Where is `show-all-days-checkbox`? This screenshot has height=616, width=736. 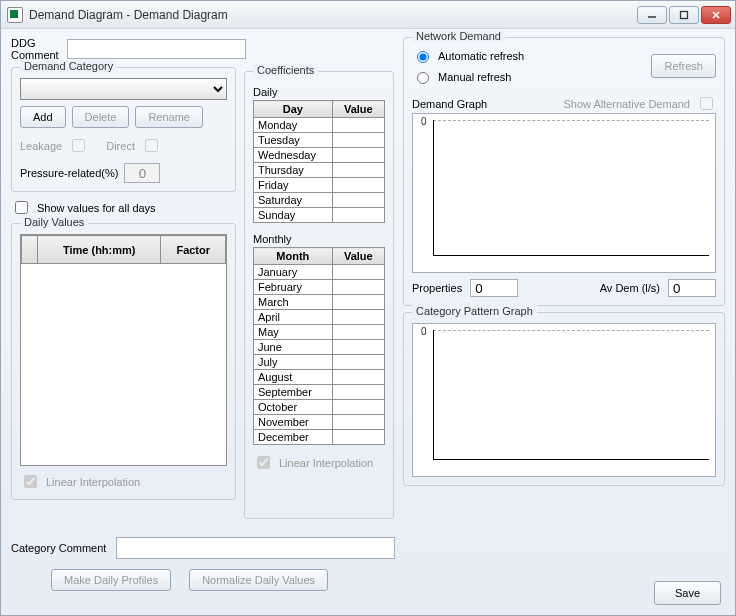
show-all-days-checkbox is located at coordinates (22, 208).